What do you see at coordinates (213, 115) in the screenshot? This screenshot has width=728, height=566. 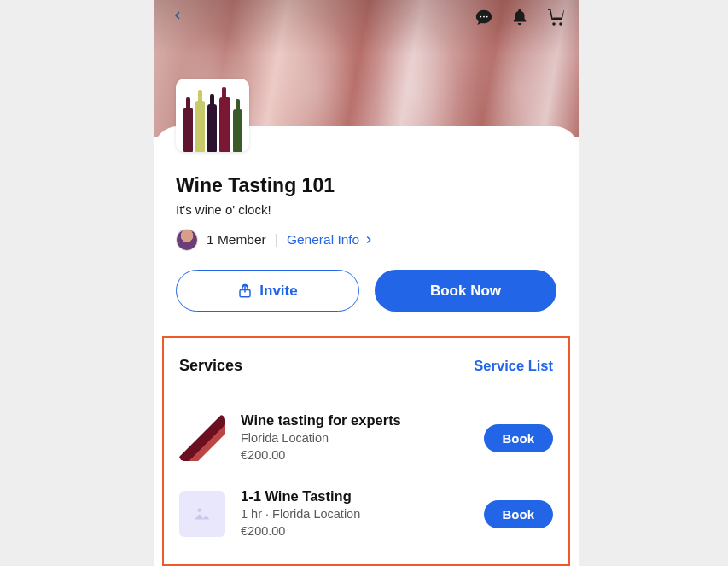 I see `group-logo` at bounding box center [213, 115].